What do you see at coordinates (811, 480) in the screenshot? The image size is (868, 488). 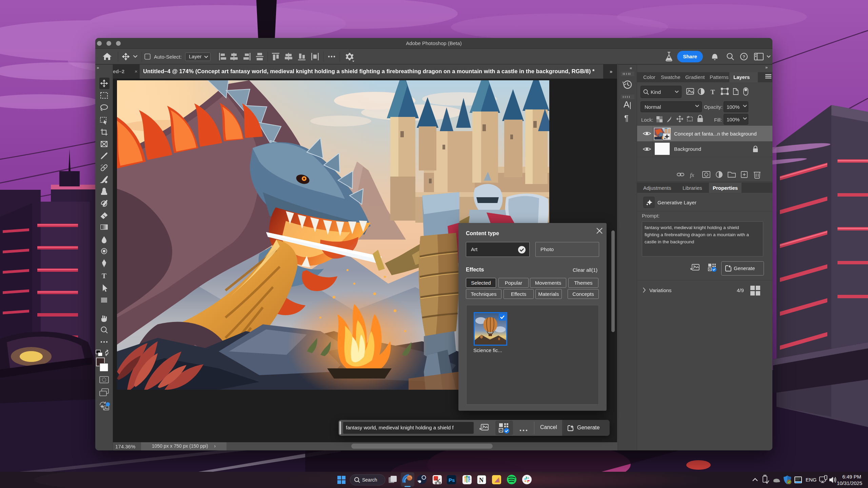 I see `svg-text: ENG` at bounding box center [811, 480].